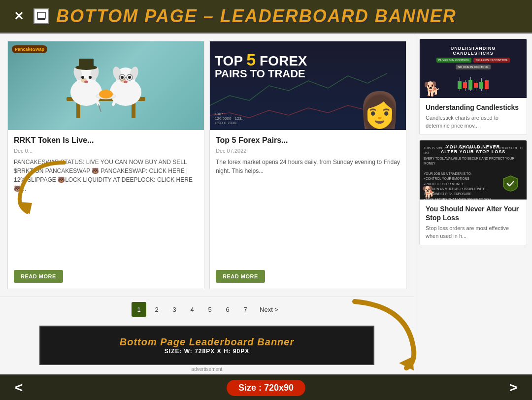 This screenshot has width=532, height=400. Describe the element at coordinates (473, 122) in the screenshot. I see `candlesticks-card-excerpt: Candlestick charts are used to determine…` at that location.